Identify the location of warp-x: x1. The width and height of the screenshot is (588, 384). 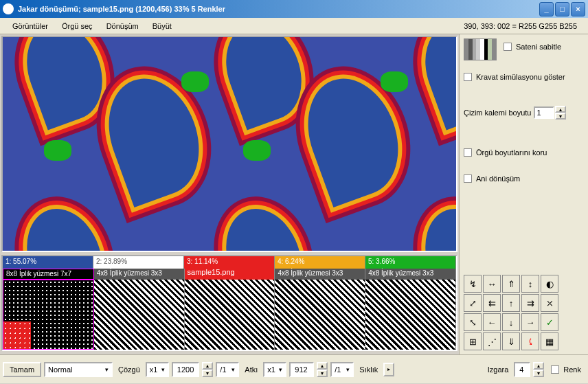
(157, 370).